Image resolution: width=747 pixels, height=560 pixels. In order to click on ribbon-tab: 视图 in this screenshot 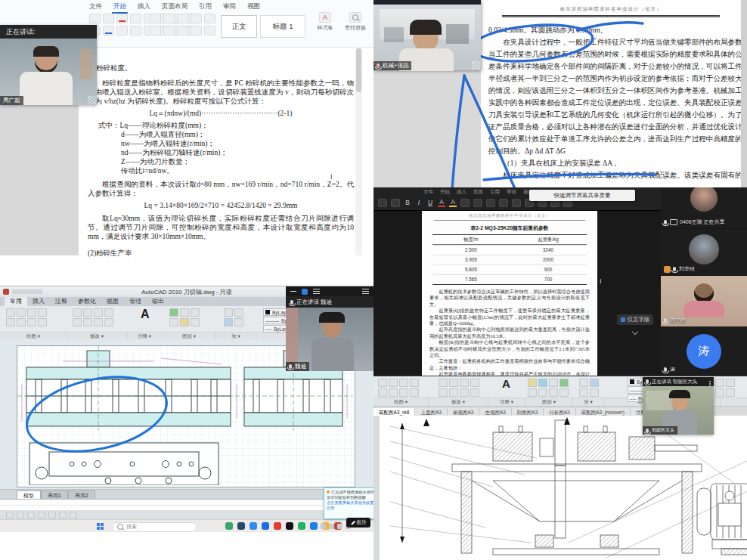, I will do `click(113, 302)`.